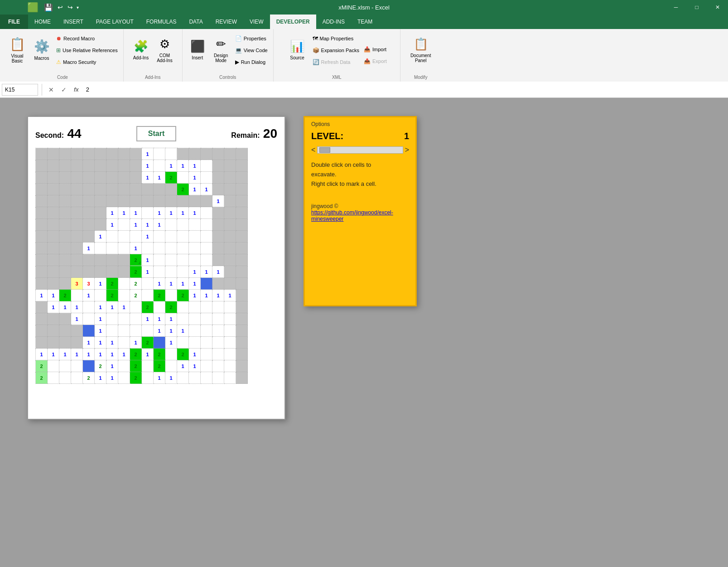 The height and width of the screenshot is (567, 728). What do you see at coordinates (89, 284) in the screenshot?
I see `mine-cell: 3` at bounding box center [89, 284].